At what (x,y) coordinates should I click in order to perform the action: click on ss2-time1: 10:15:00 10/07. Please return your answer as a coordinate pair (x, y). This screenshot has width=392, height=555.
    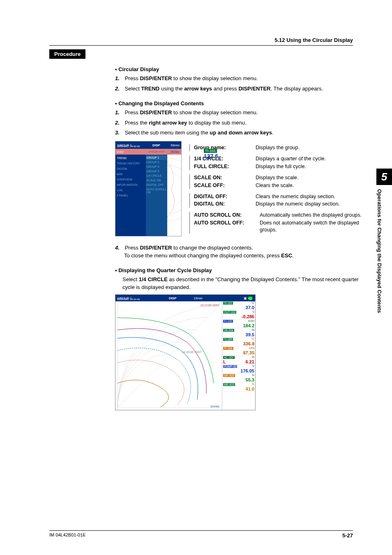
    Looking at the image, I should click on (210, 305).